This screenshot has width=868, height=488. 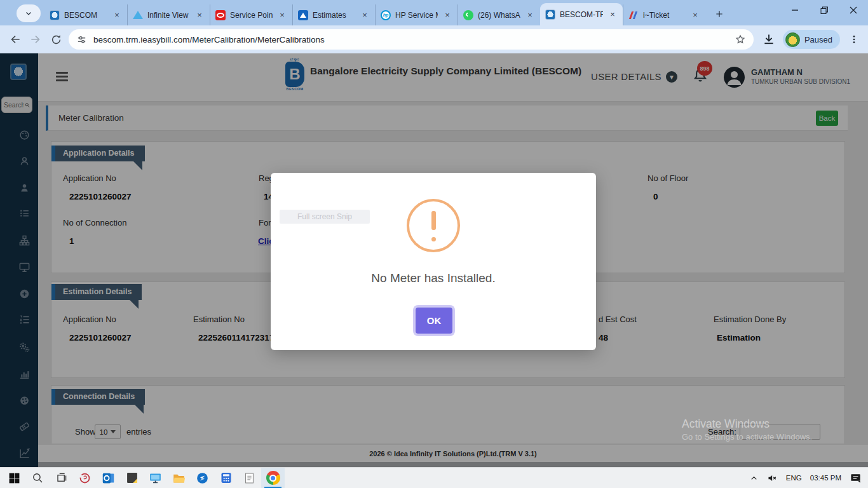 What do you see at coordinates (854, 39) in the screenshot?
I see `three-dots-icon` at bounding box center [854, 39].